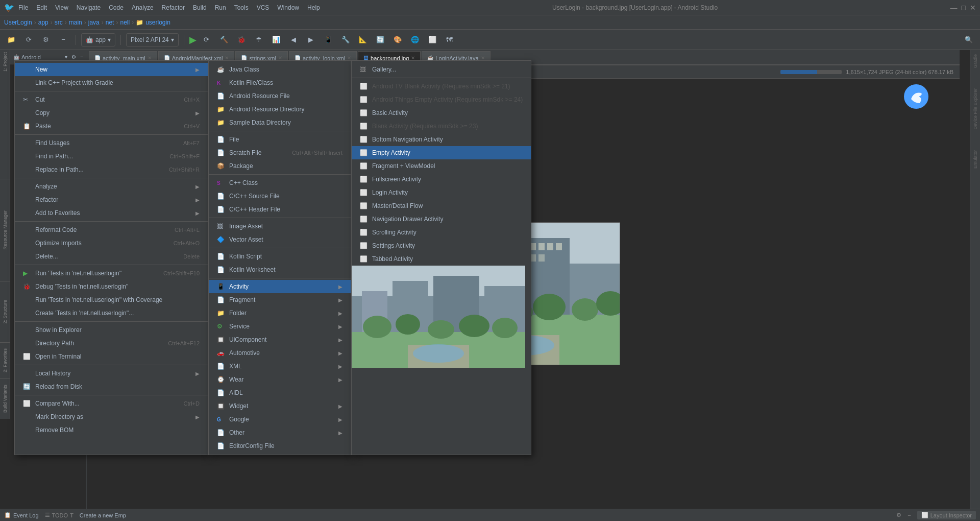  I want to click on back-btn: ◀, so click(293, 40).